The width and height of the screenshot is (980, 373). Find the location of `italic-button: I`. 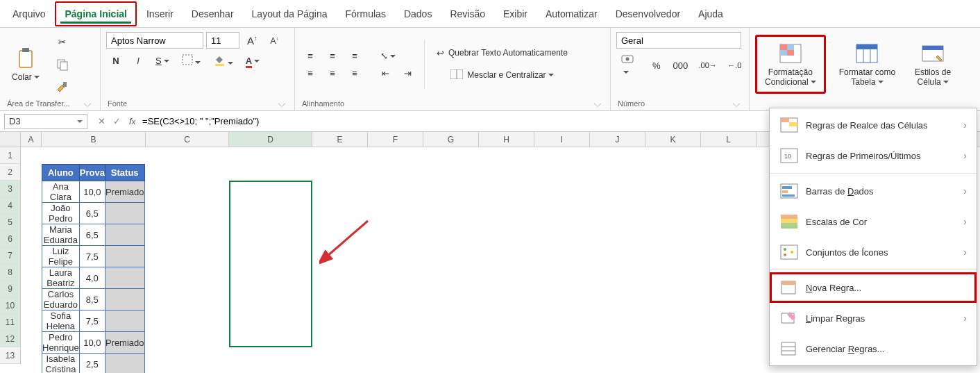

italic-button: I is located at coordinates (138, 61).